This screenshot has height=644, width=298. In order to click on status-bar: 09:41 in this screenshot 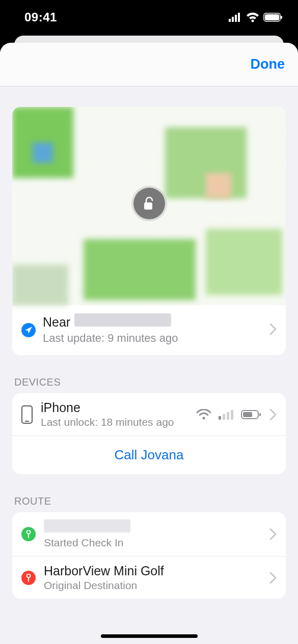, I will do `click(149, 17)`.